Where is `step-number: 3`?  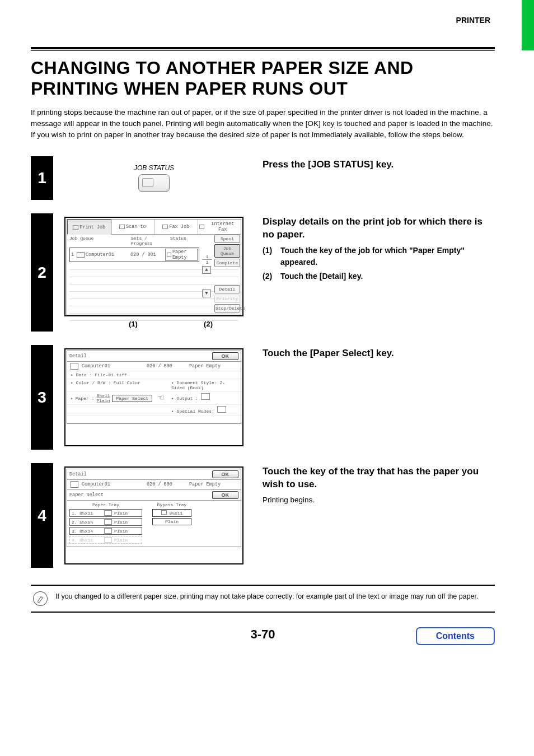 step-number: 3 is located at coordinates (42, 398).